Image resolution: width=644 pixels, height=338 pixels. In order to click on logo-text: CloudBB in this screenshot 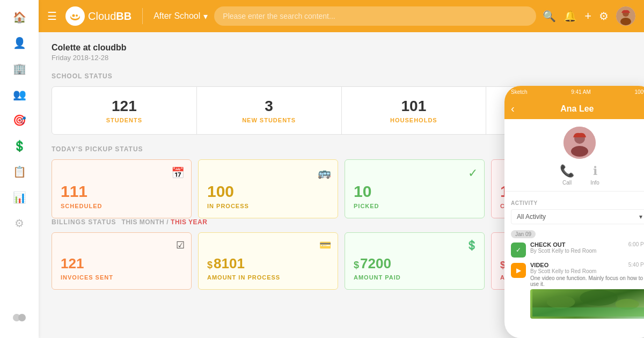, I will do `click(109, 16)`.